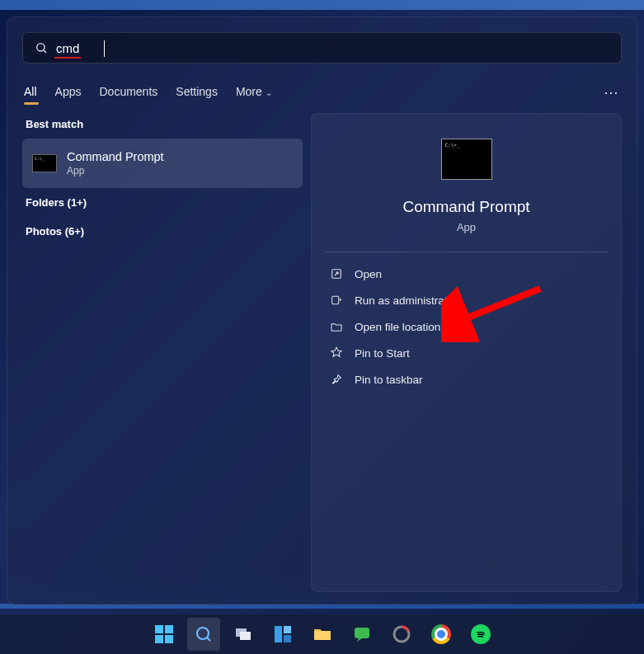 The width and height of the screenshot is (644, 654). I want to click on result-subtitle: App, so click(115, 171).